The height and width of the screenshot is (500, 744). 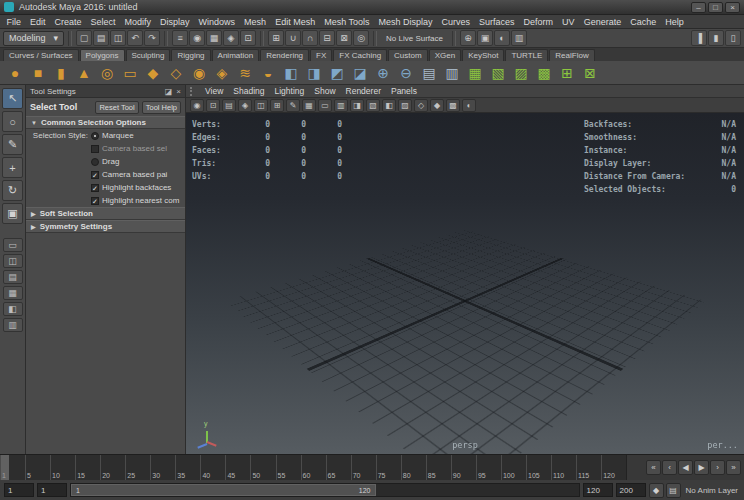 I want to click on vp-2d-pan-zoom-icon: ⊞, so click(x=277, y=106).